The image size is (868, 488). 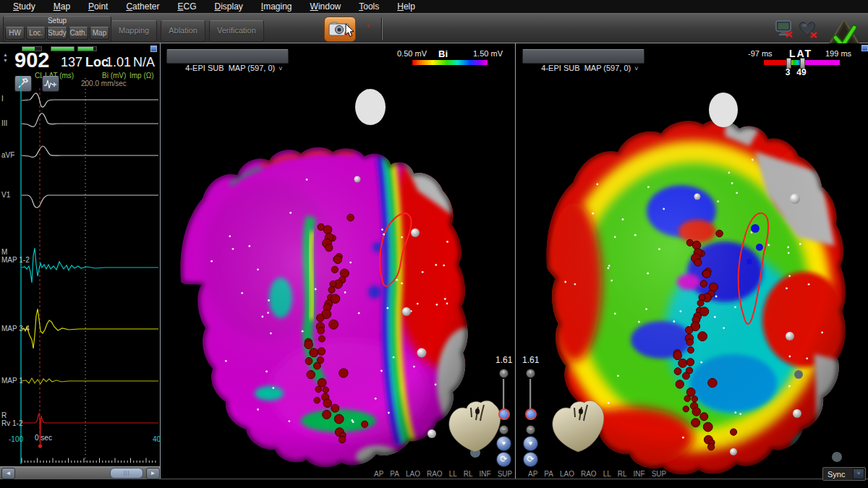 I want to click on lead-label: V1, so click(x=6, y=195).